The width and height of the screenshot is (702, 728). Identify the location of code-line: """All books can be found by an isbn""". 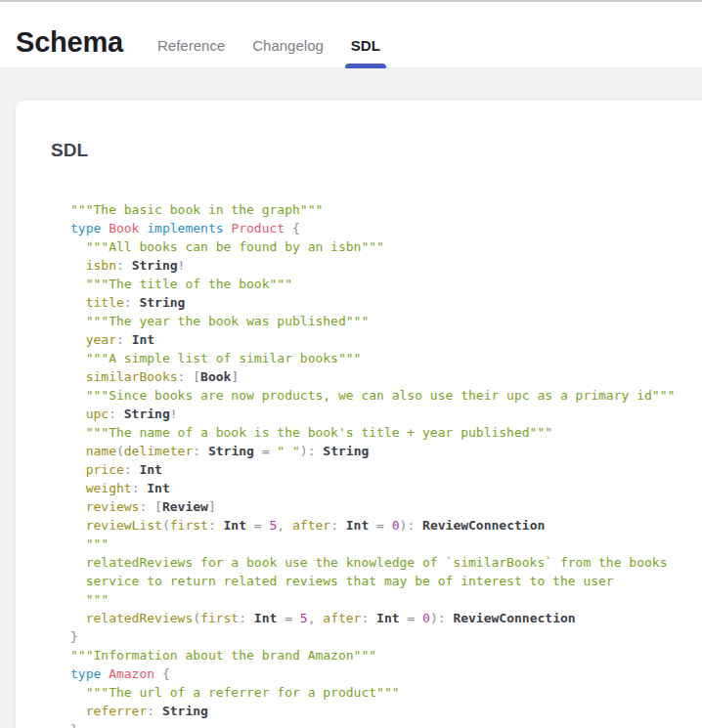
(385, 246).